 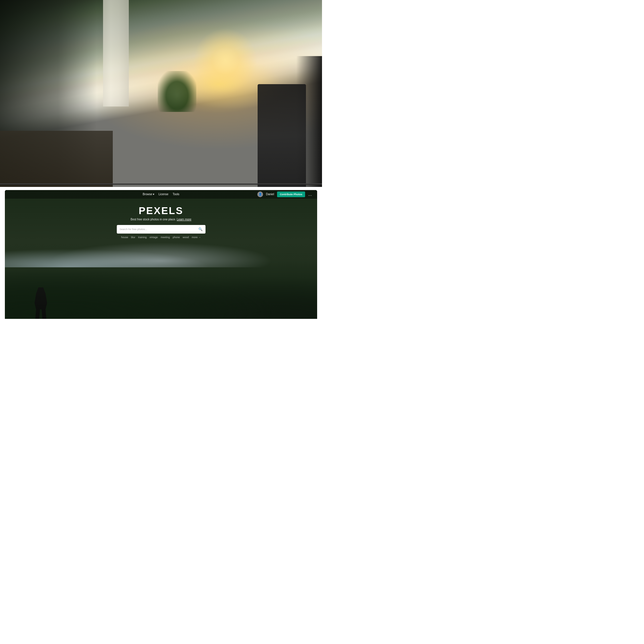 I want to click on tag-meeting: meeting, so click(x=165, y=237).